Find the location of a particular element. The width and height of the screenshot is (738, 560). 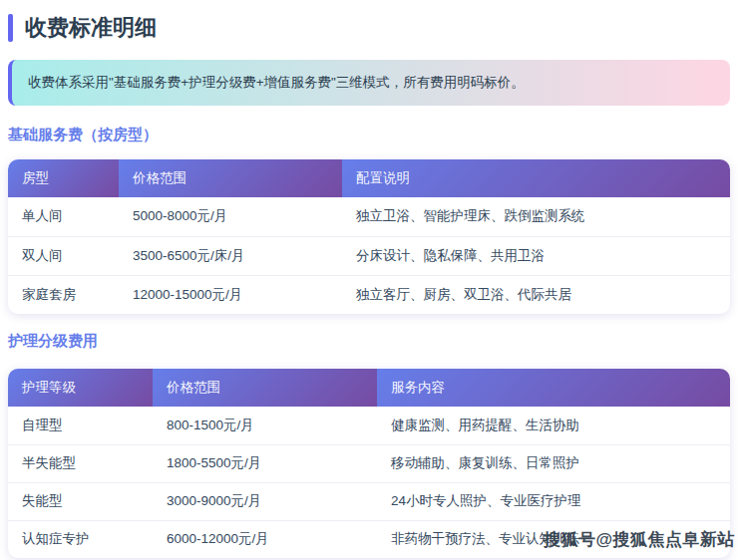

cell-price-range: 1800-5500元/月 is located at coordinates (265, 463).